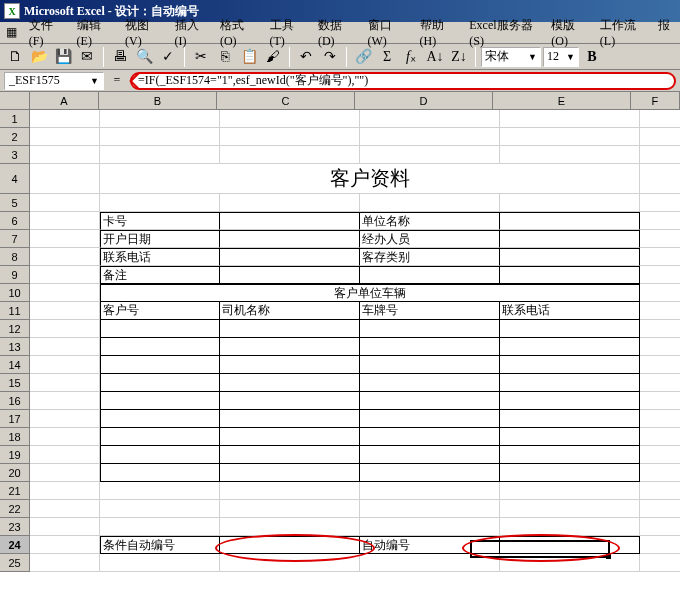 The image size is (680, 592). Describe the element at coordinates (511, 57) in the screenshot. I see `font-name-select: 宋体 ▼` at that location.